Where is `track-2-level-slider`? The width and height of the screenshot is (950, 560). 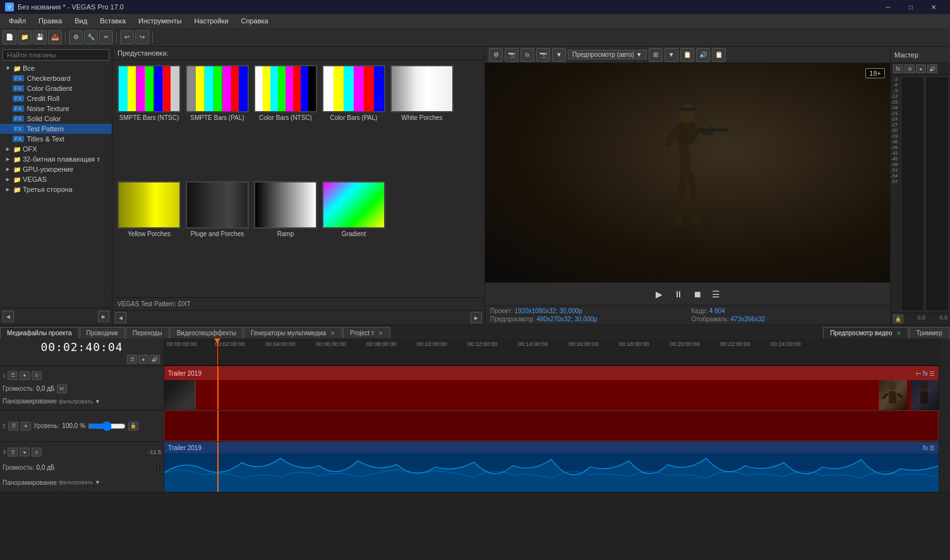 track-2-level-slider is located at coordinates (107, 426).